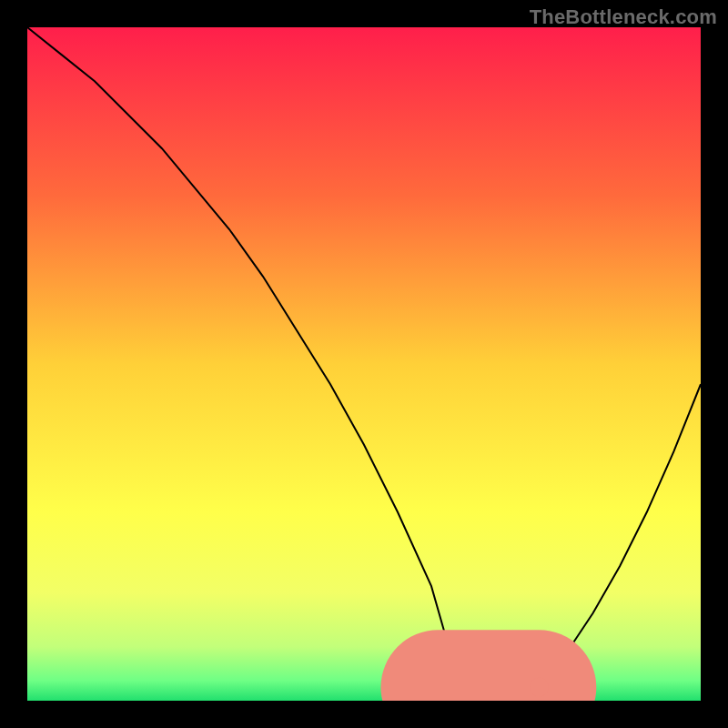 This screenshot has width=728, height=728. What do you see at coordinates (539, 688) in the screenshot?
I see `optimal-range-end-dot` at bounding box center [539, 688].